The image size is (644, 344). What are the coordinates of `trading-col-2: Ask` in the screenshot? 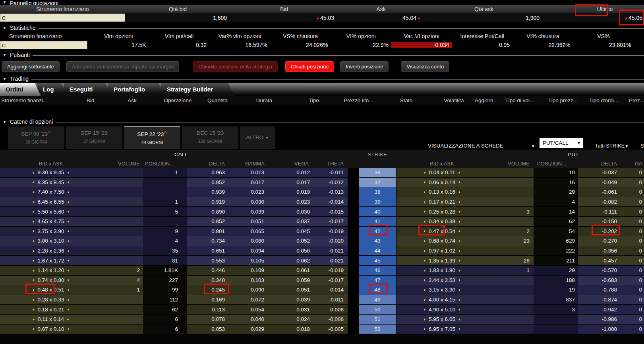 It's located at (132, 100).